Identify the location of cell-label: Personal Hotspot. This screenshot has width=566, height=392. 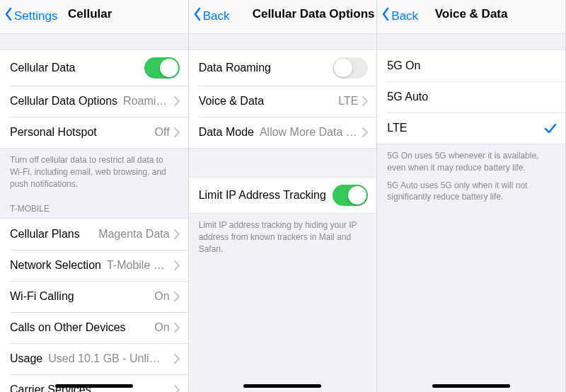
(54, 132).